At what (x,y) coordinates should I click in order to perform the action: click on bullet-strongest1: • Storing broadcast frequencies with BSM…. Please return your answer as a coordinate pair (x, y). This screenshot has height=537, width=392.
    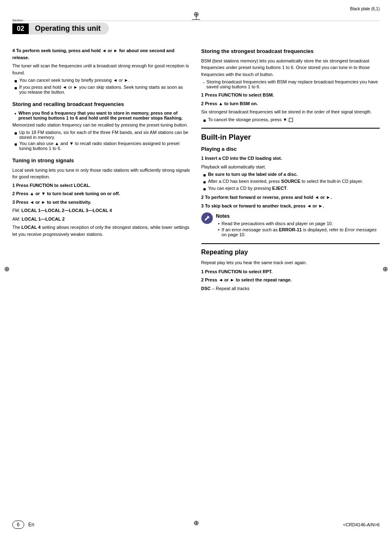
    Looking at the image, I should click on (291, 84).